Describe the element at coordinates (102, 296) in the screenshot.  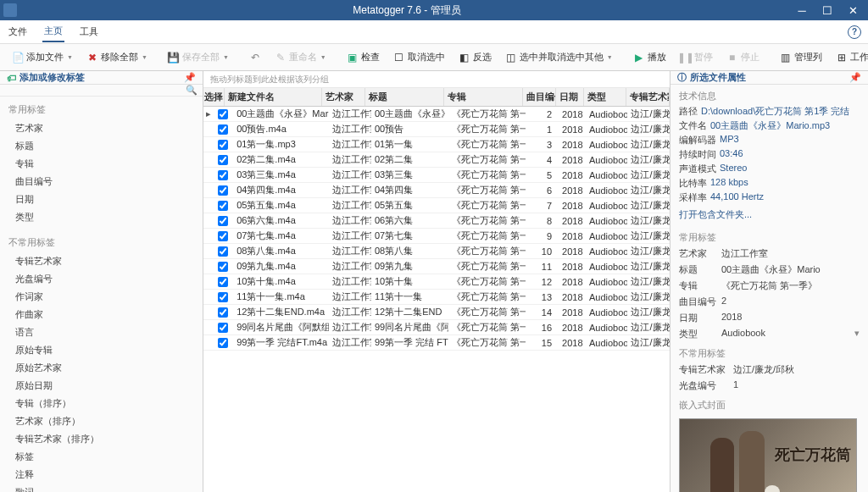
I see `tag-item: 作词家` at that location.